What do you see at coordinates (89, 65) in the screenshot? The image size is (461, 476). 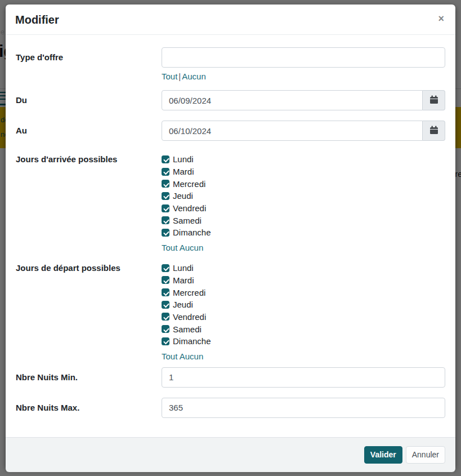 I see `offer-type-label: Type d'offre` at bounding box center [89, 65].